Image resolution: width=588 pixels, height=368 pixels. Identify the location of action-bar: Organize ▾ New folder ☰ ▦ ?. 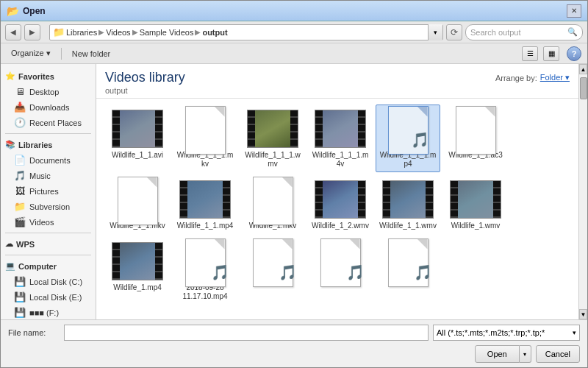
(294, 54).